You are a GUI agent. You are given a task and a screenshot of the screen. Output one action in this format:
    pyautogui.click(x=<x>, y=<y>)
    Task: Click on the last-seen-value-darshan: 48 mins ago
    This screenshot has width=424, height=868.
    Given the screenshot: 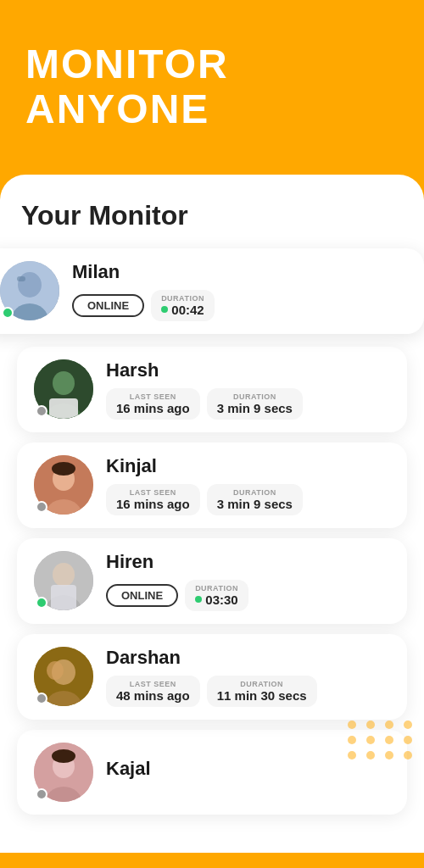 What is the action you would take?
    pyautogui.click(x=153, y=695)
    